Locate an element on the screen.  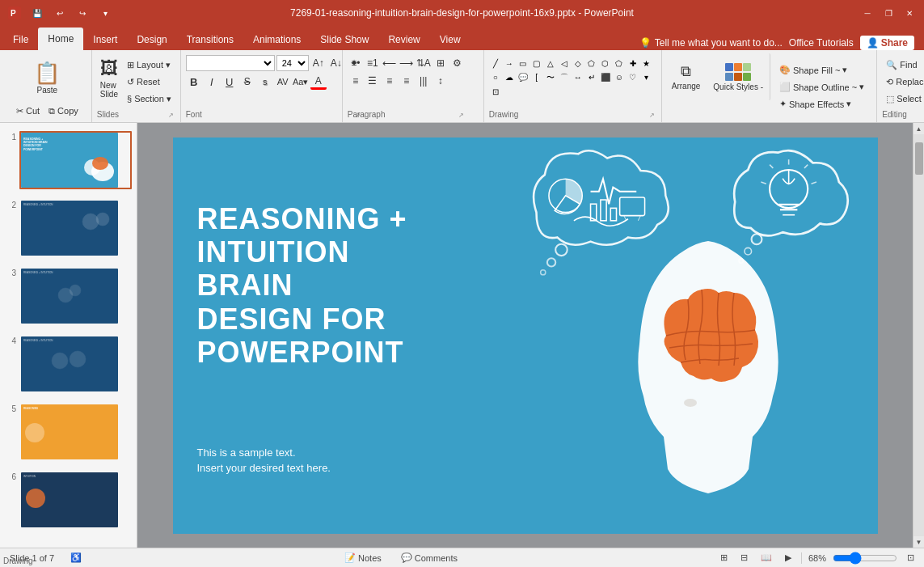
slide-img-5: REASONING is located at coordinates (76, 432).